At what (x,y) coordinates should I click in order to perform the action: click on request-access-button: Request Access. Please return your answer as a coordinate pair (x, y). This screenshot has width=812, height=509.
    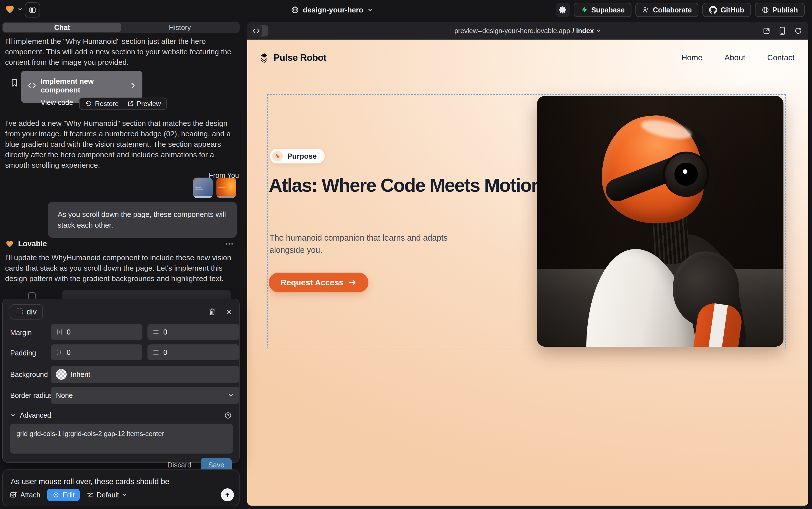
    Looking at the image, I should click on (319, 283).